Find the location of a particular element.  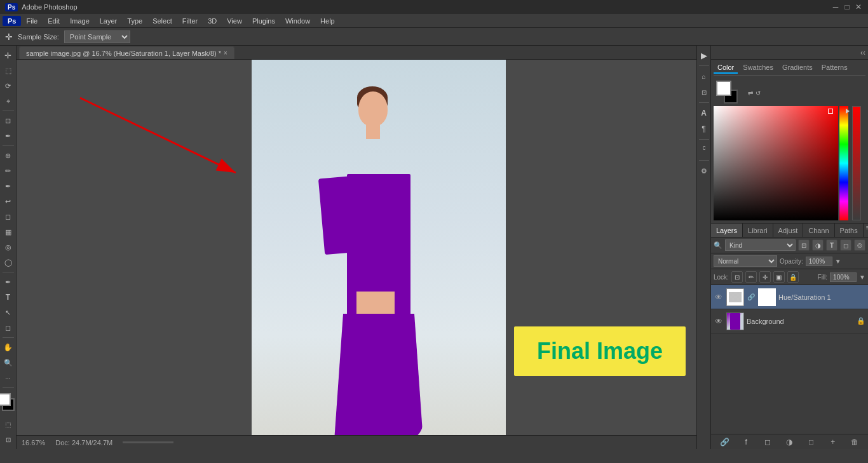

text-tool: T is located at coordinates (8, 297).